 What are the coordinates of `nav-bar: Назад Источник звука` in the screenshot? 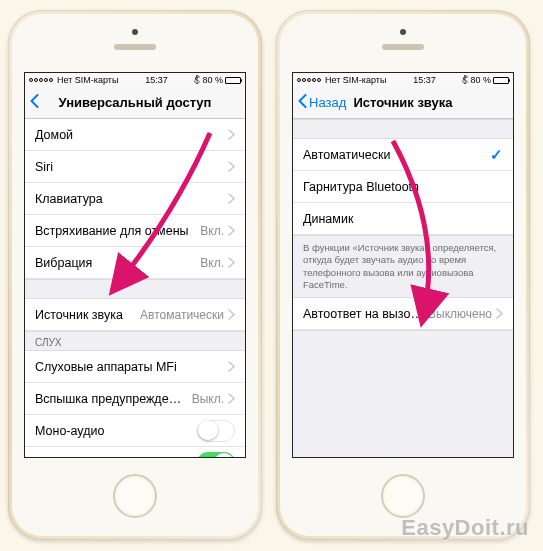 It's located at (403, 103).